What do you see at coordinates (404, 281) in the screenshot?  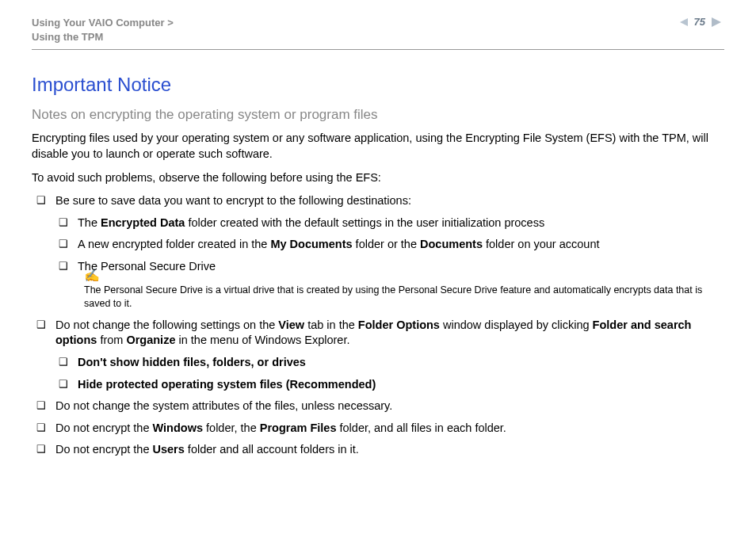 I see `note: ✍` at bounding box center [404, 281].